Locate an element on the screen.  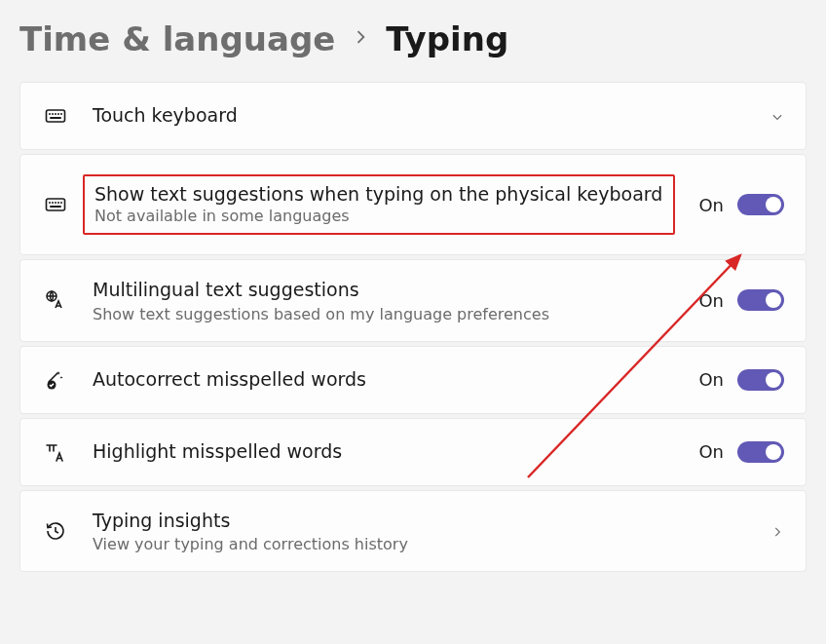
row-title: Autocorrect misspelled words is located at coordinates (384, 380).